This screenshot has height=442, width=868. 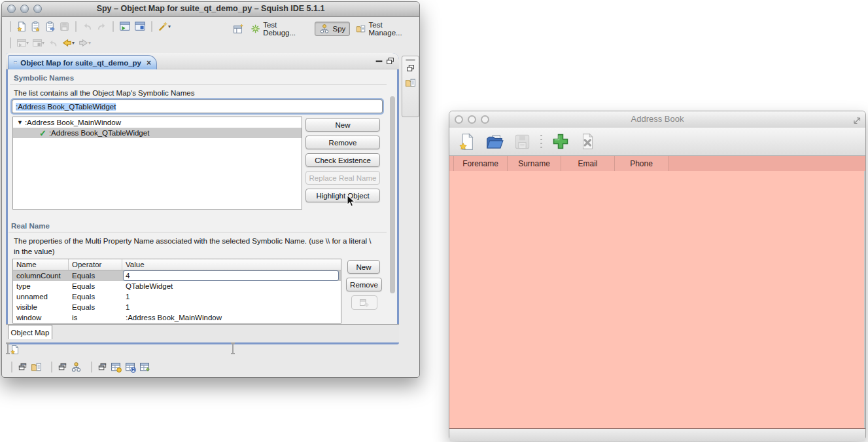 I want to click on bottom-tabstrip, so click(x=203, y=333).